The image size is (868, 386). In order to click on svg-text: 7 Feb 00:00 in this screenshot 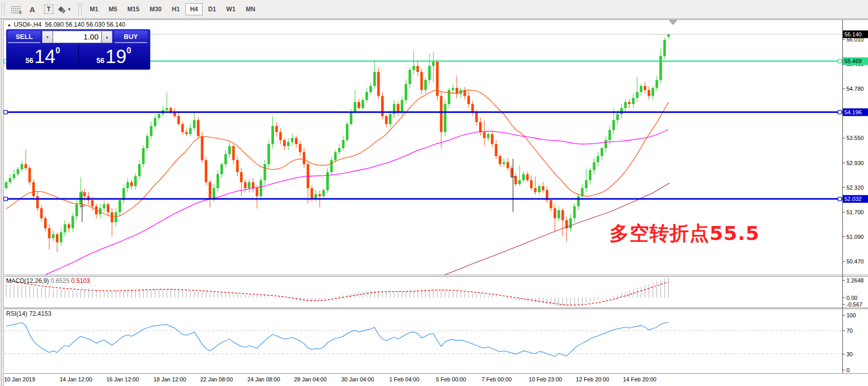, I will do `click(497, 379)`.